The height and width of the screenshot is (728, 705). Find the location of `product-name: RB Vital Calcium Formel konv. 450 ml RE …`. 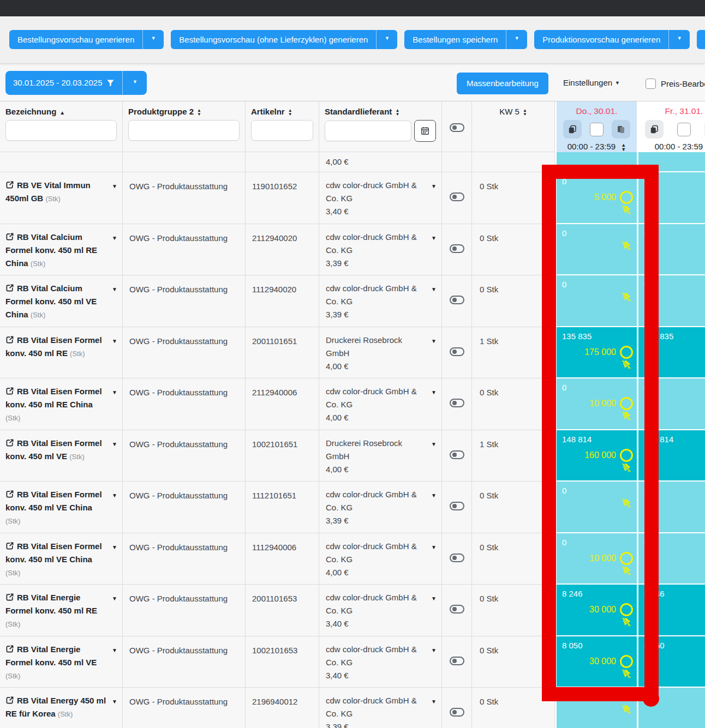

product-name: RB Vital Calcium Formel konv. 450 ml RE … is located at coordinates (51, 250).